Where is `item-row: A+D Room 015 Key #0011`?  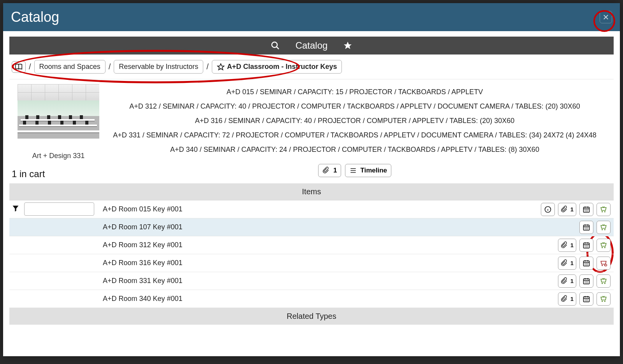
item-row: A+D Room 015 Key #0011 is located at coordinates (312, 209).